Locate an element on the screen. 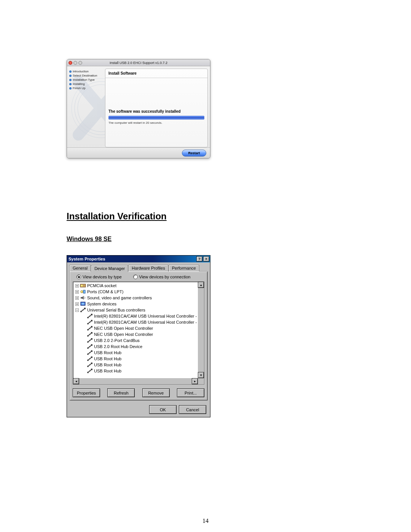  mac-installer-window: Install USB 2.0 EHCI Support v1.0.7.2 In… is located at coordinates (139, 109).